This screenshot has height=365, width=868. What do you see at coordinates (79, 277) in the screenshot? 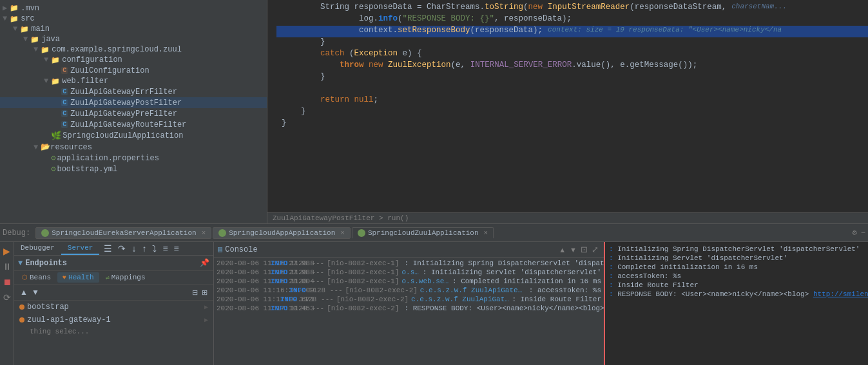
I see `tab-health: ♥ Health` at bounding box center [79, 277].